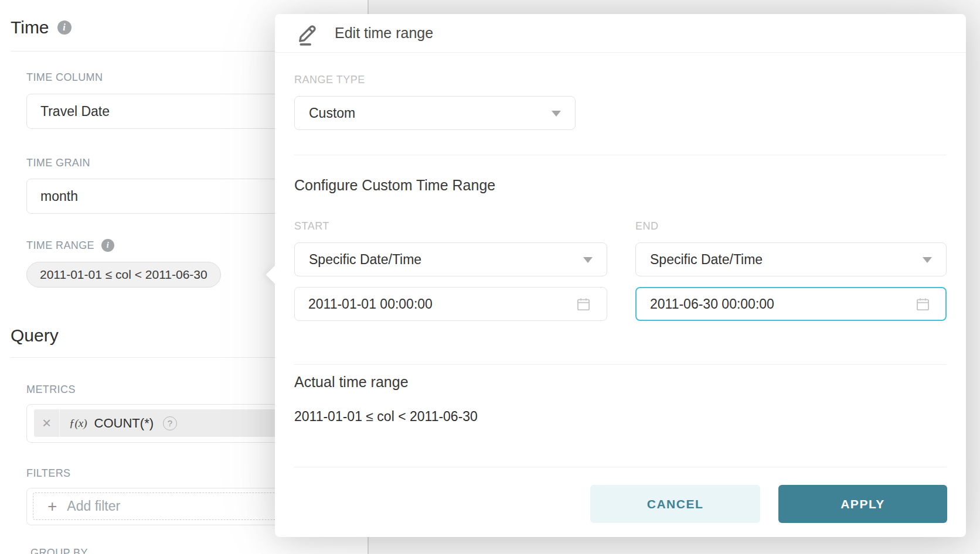 This screenshot has width=980, height=554. I want to click on query-section-heading: Query, so click(35, 336).